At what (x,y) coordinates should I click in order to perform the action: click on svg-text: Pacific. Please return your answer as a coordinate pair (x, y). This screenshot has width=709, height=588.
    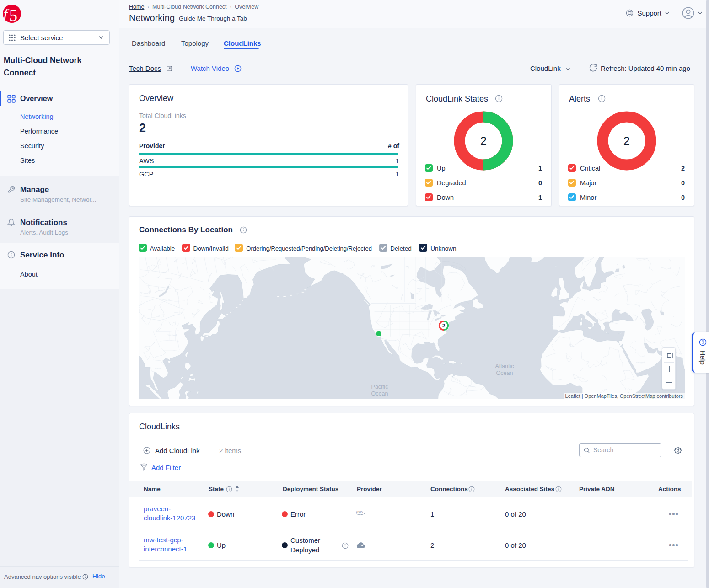
    Looking at the image, I should click on (380, 387).